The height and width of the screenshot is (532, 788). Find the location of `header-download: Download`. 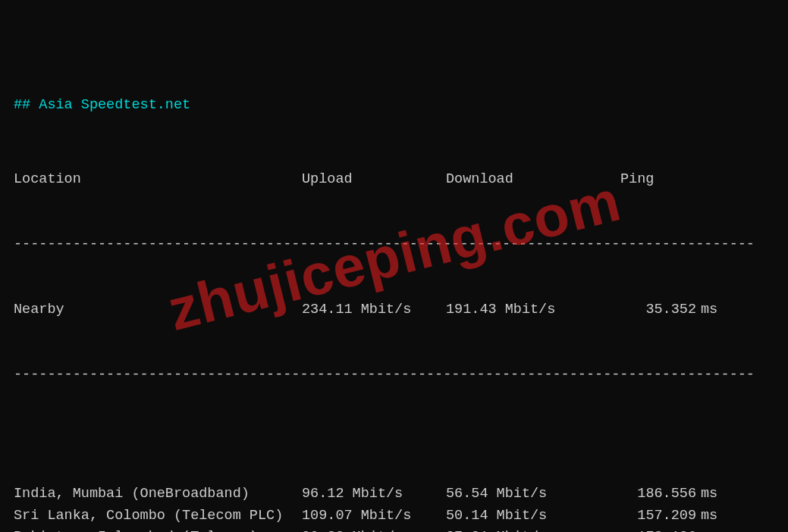

header-download: Download is located at coordinates (518, 180).